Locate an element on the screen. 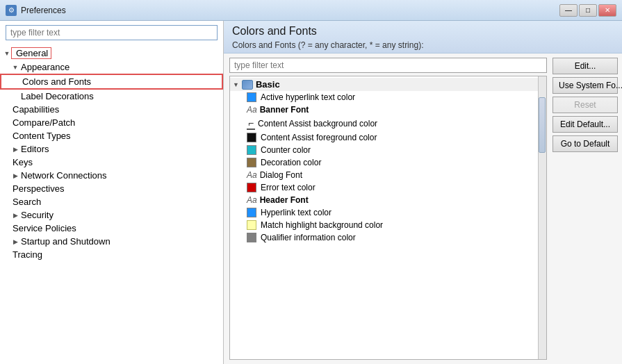 This screenshot has width=622, height=364. color-item-label: Match highlight background color is located at coordinates (322, 225).